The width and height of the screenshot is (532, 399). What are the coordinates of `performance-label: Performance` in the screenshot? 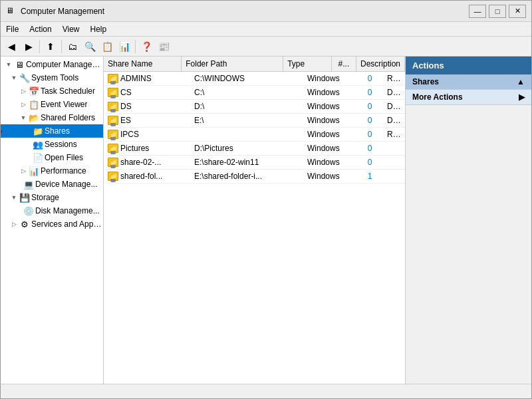 It's located at (64, 171).